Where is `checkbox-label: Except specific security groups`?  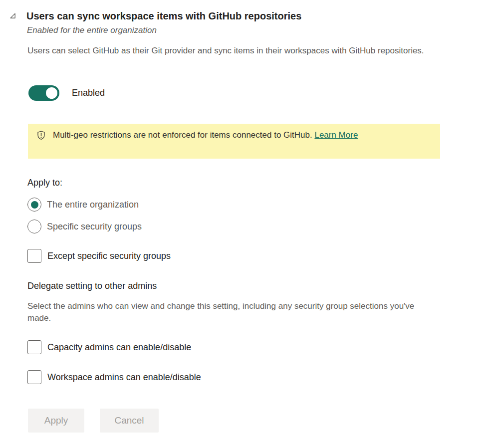 checkbox-label: Except specific security groups is located at coordinates (109, 256).